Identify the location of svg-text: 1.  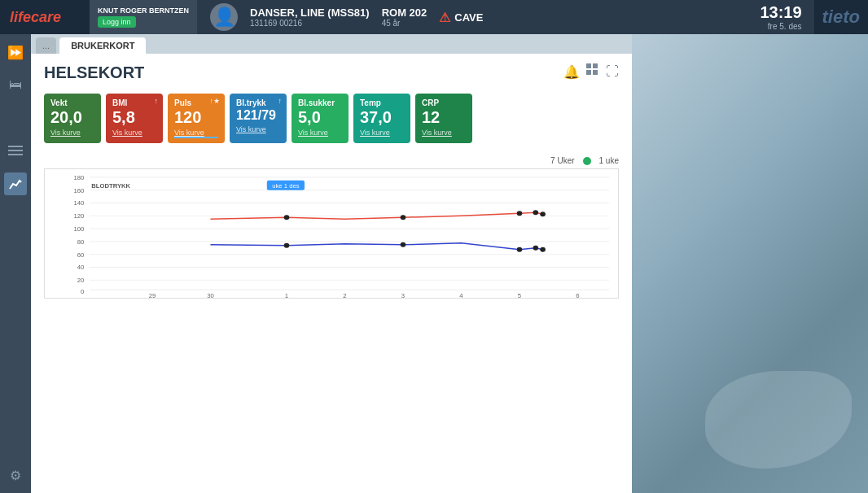
(287, 294).